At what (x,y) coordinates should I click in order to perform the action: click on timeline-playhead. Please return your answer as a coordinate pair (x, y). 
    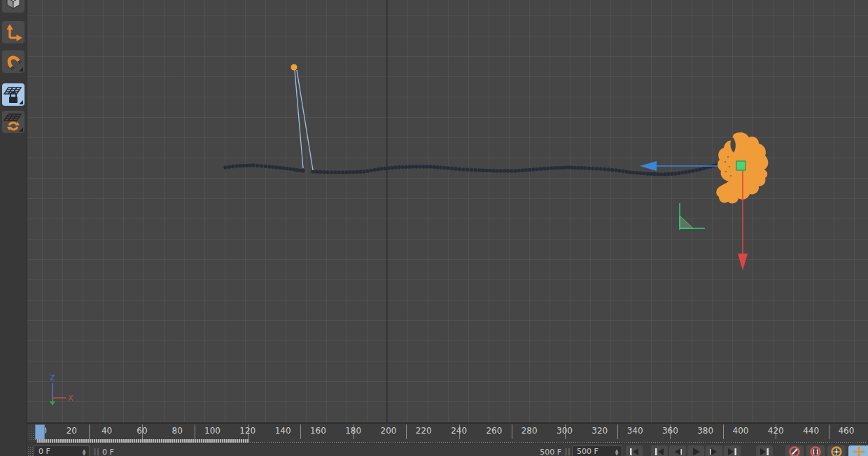
    Looking at the image, I should click on (40, 432).